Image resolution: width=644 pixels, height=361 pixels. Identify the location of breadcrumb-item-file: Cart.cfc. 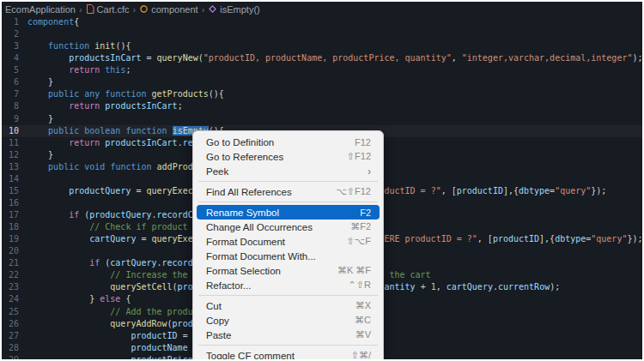
(108, 9).